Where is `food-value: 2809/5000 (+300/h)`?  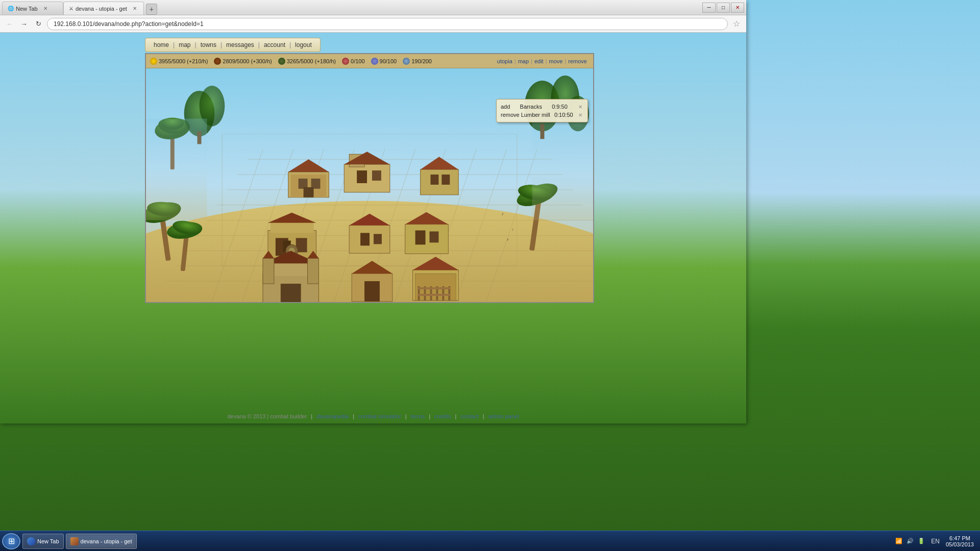
food-value: 2809/5000 (+300/h) is located at coordinates (247, 61).